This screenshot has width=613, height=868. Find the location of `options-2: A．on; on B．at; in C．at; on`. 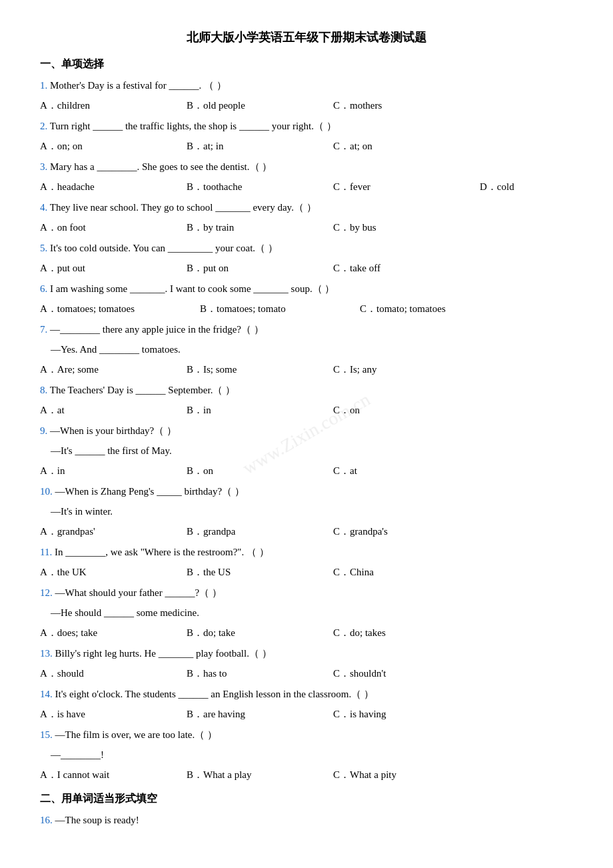

options-2: A．on; on B．at; in C．at; on is located at coordinates (306, 147).